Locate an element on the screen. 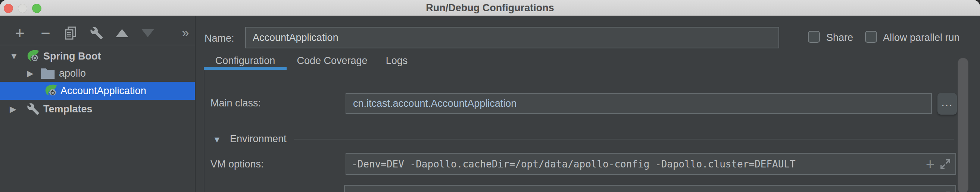 The width and height of the screenshot is (980, 192). vm-options-label: VM options: is located at coordinates (237, 164).